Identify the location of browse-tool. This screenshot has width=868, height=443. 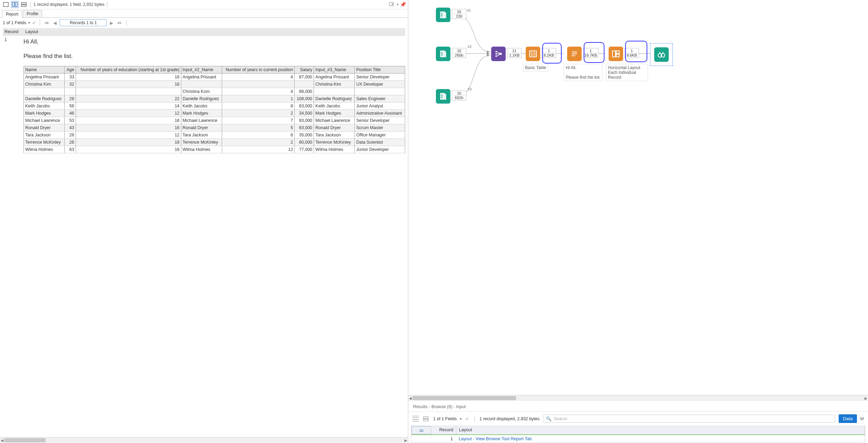
(661, 55).